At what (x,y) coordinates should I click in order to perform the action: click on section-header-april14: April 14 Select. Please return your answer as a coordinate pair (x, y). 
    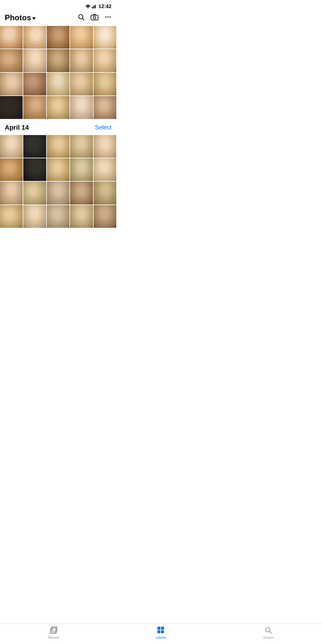
    Looking at the image, I should click on (58, 127).